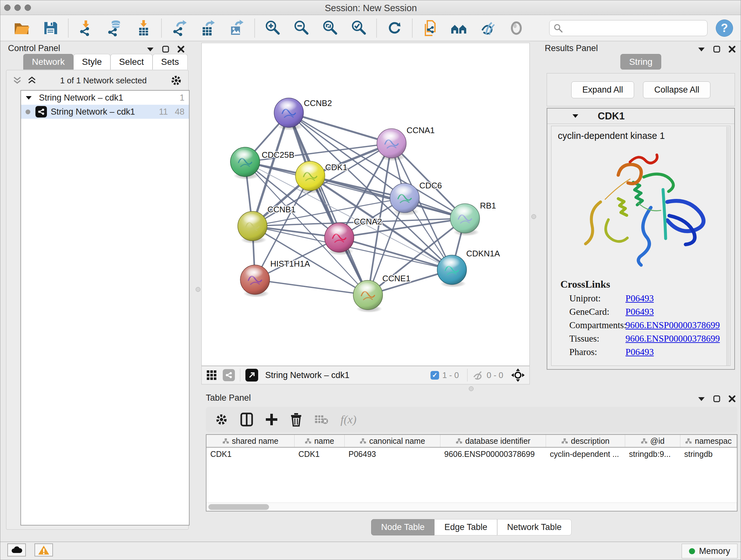  What do you see at coordinates (143, 28) in the screenshot?
I see `import-table-icon` at bounding box center [143, 28].